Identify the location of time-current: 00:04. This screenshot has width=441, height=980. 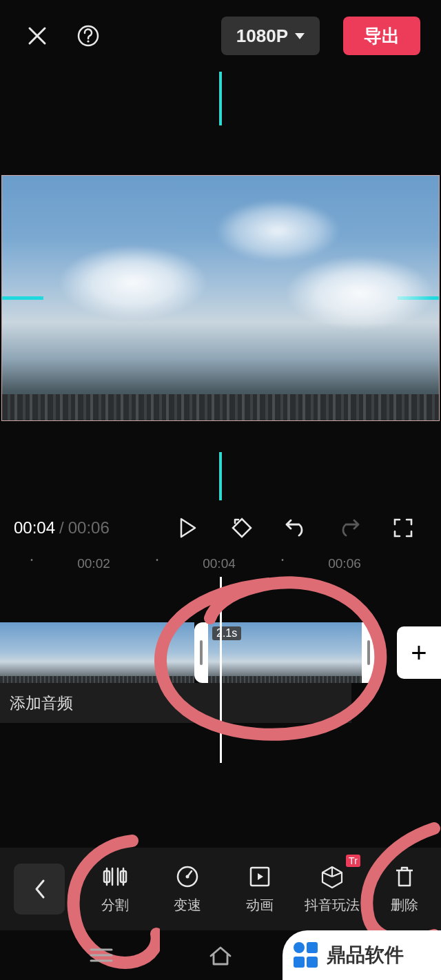
(34, 528).